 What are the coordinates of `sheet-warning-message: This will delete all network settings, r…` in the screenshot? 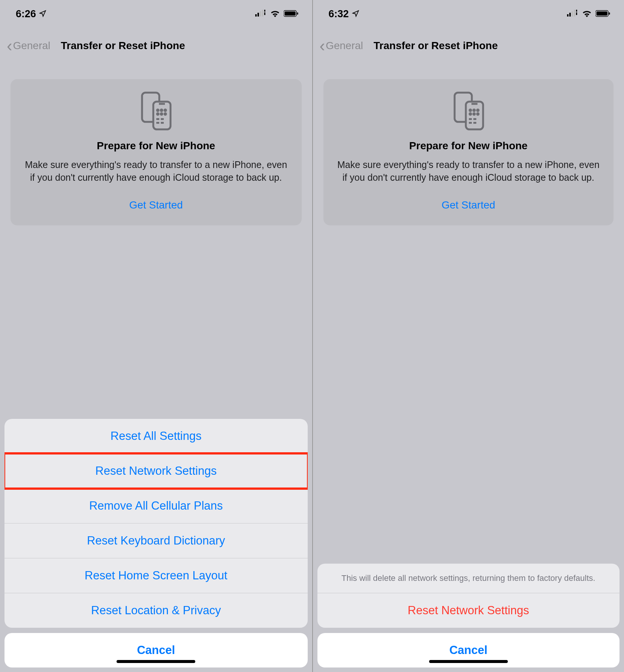 It's located at (468, 578).